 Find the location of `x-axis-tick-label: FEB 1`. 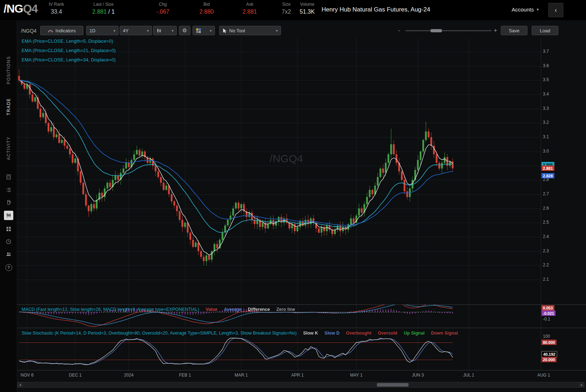

x-axis-tick-label: FEB 1 is located at coordinates (185, 375).